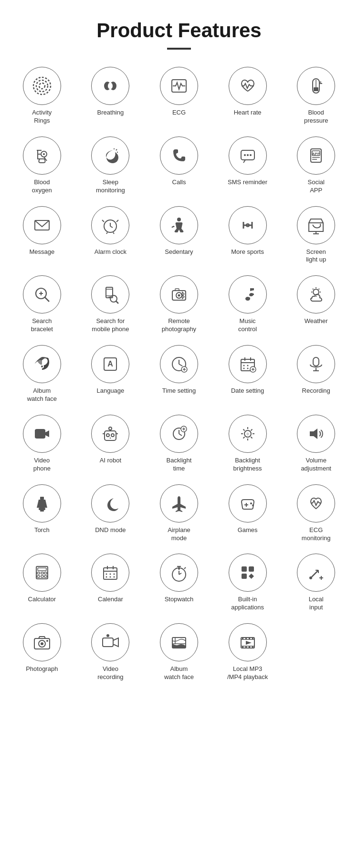  I want to click on music-control-label: Musiccontrol, so click(247, 325).